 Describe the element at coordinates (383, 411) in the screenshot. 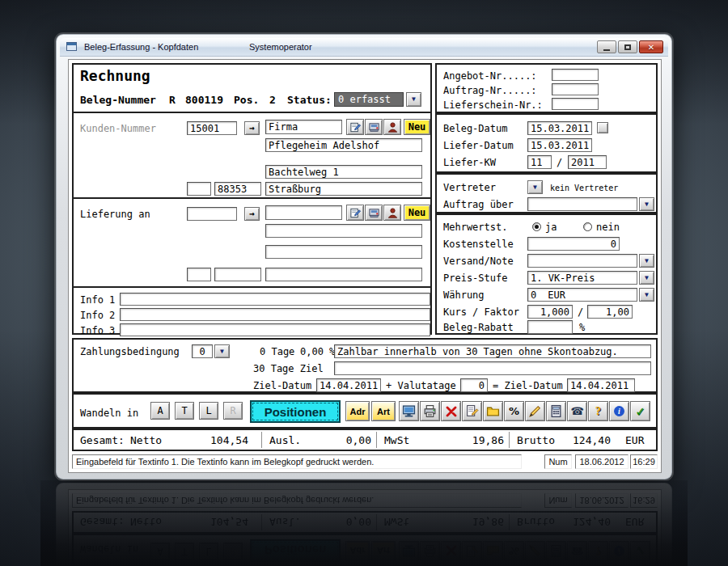

I see `artikel-button: Art` at that location.